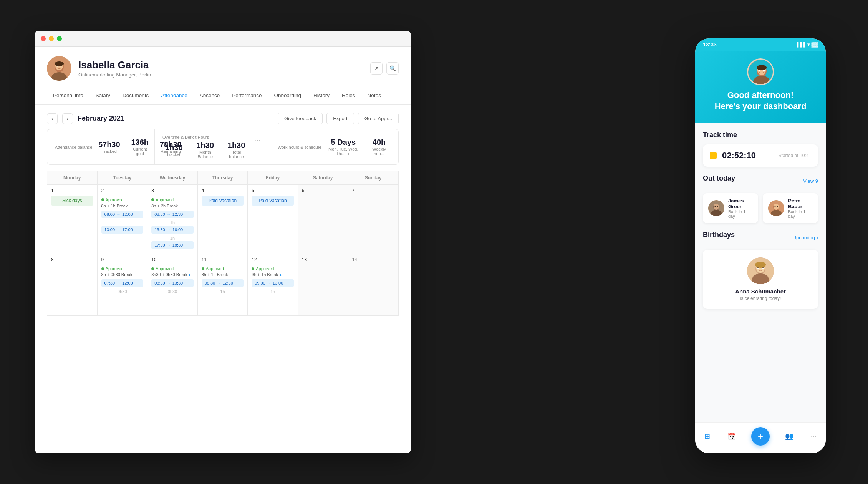  I want to click on profile-title: Onlinemarketing Manager, Berlin, so click(221, 75).